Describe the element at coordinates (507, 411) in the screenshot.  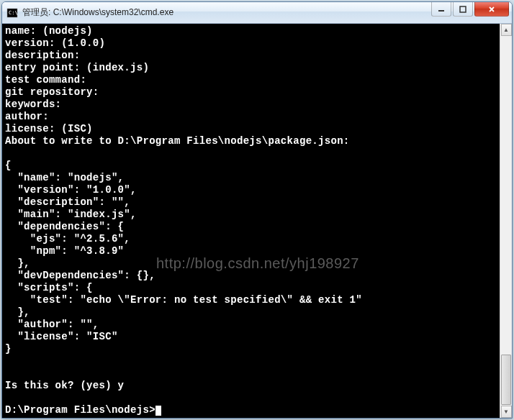
I see `scroll-down-button: ▼` at that location.